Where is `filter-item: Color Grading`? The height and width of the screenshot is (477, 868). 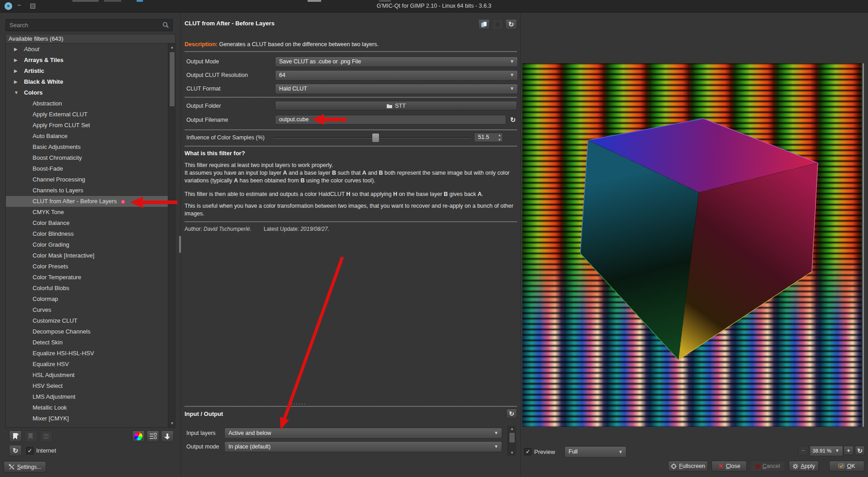
filter-item: Color Grading is located at coordinates (87, 245).